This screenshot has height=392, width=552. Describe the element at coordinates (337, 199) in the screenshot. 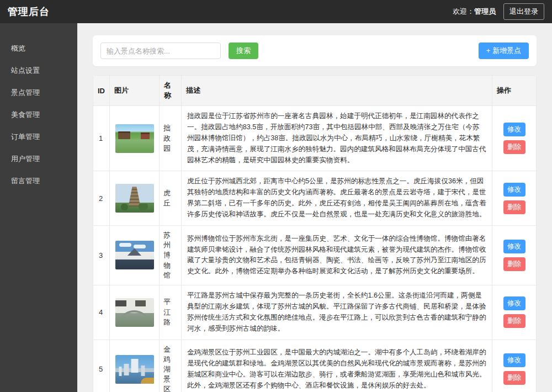

I see `spot-description: 虎丘位于苏州城西北郊，距离市中心约5公里，是苏州的标志性景点之一。虎丘海拔仅36…` at that location.